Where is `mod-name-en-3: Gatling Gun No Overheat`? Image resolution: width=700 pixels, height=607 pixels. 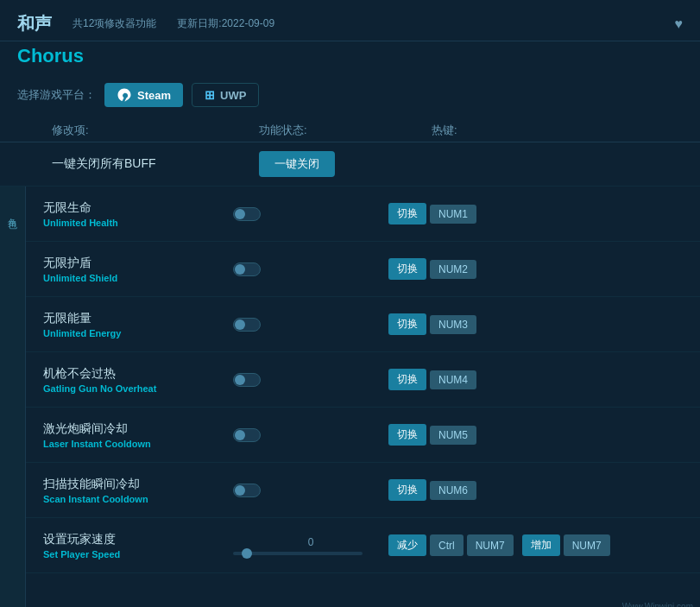 mod-name-en-3: Gatling Gun No Overheat is located at coordinates (138, 389).